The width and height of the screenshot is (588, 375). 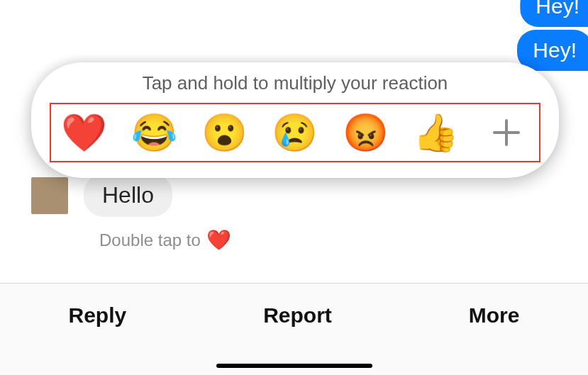 I want to click on double-tap-hint: Double tap to ❤️, so click(x=165, y=240).